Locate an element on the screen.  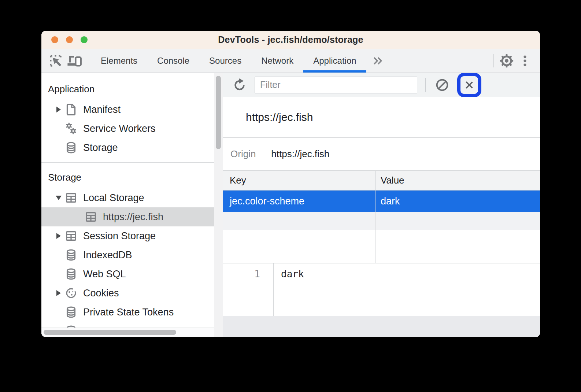
tab-elements: Elements is located at coordinates (119, 61).